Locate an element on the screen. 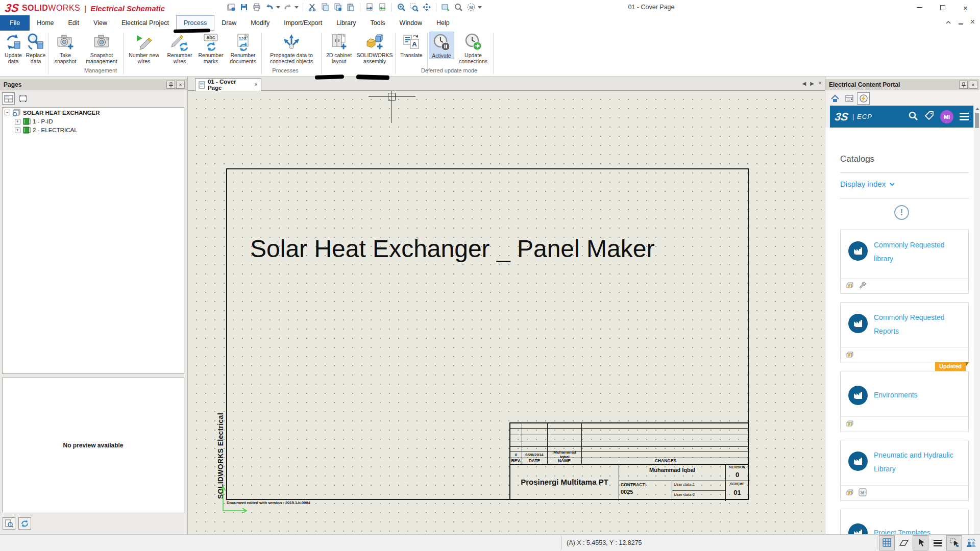  collaboration-icon is located at coordinates (971, 543).